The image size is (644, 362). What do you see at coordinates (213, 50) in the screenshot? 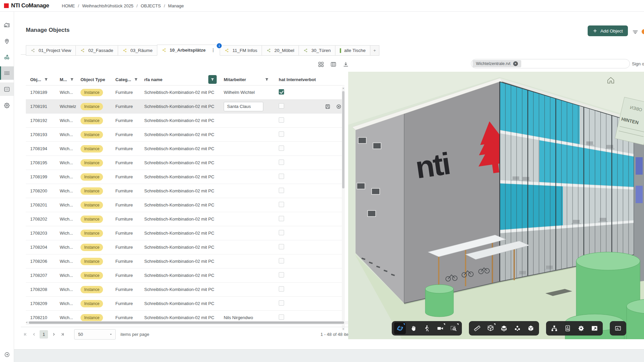
I see `tab-menu-icon: ⋮` at bounding box center [213, 50].